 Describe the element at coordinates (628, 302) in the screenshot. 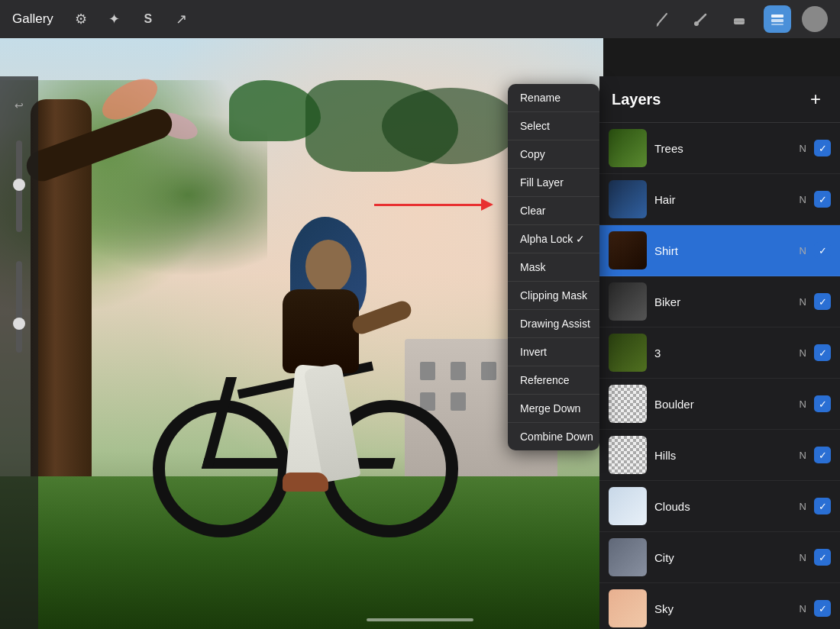

I see `layer-thumbnail-biker` at that location.